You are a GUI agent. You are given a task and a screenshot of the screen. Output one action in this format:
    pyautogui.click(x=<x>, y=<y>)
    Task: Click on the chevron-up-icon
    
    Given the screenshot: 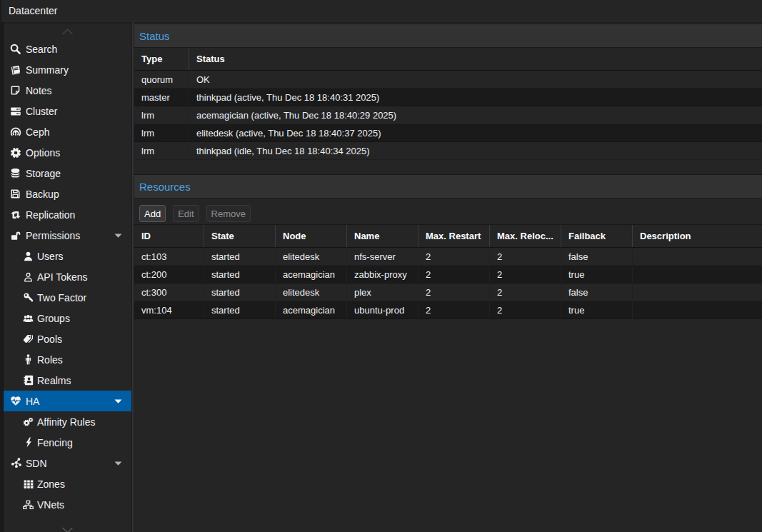 What is the action you would take?
    pyautogui.click(x=67, y=31)
    